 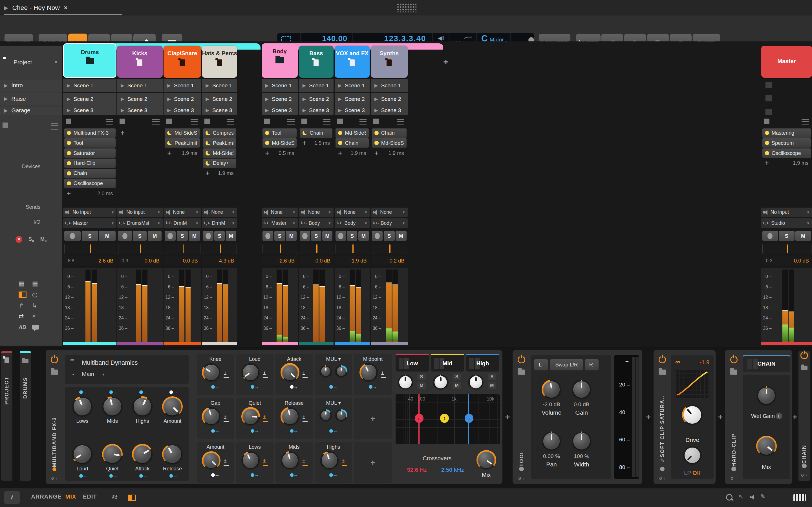 I want to click on mul-knob-b, so click(x=341, y=415).